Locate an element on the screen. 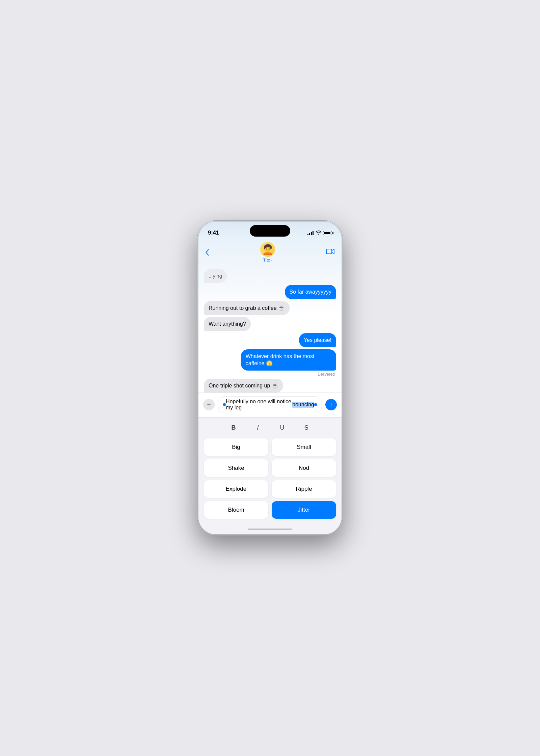 The image size is (540, 756). message-bubble: Want anything? is located at coordinates (227, 324).